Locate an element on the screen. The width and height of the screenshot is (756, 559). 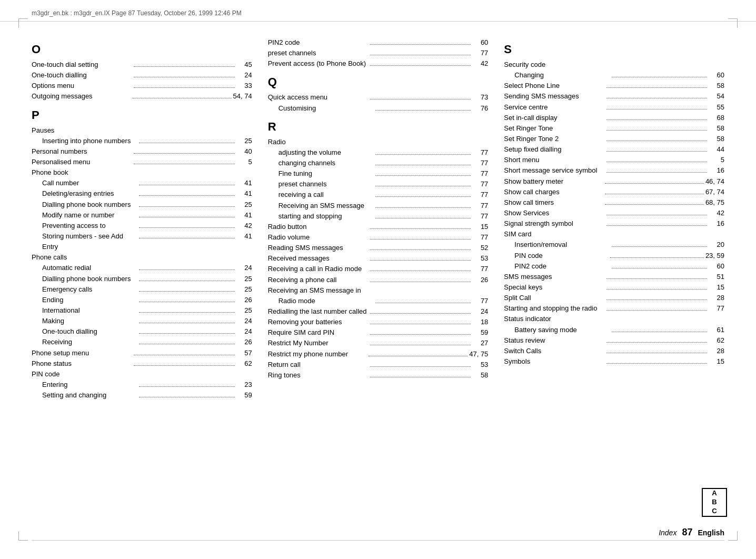
entry-label: Phone calls is located at coordinates (142, 257).